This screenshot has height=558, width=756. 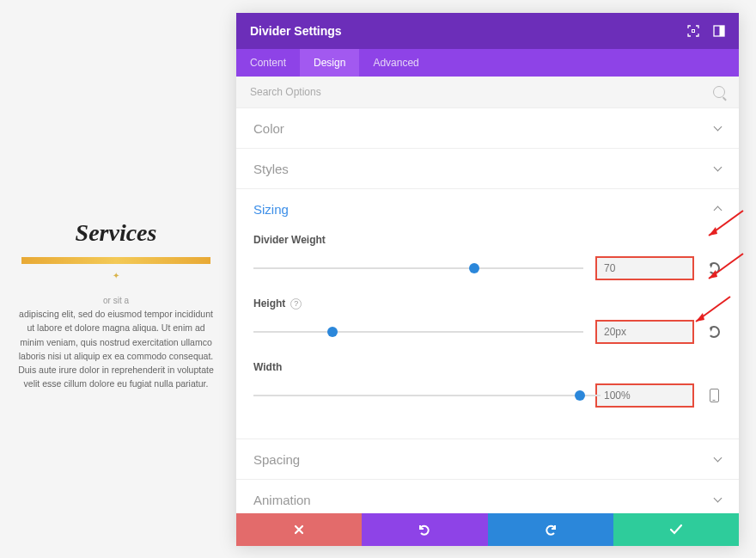 What do you see at coordinates (551, 530) in the screenshot?
I see `redo-icon` at bounding box center [551, 530].